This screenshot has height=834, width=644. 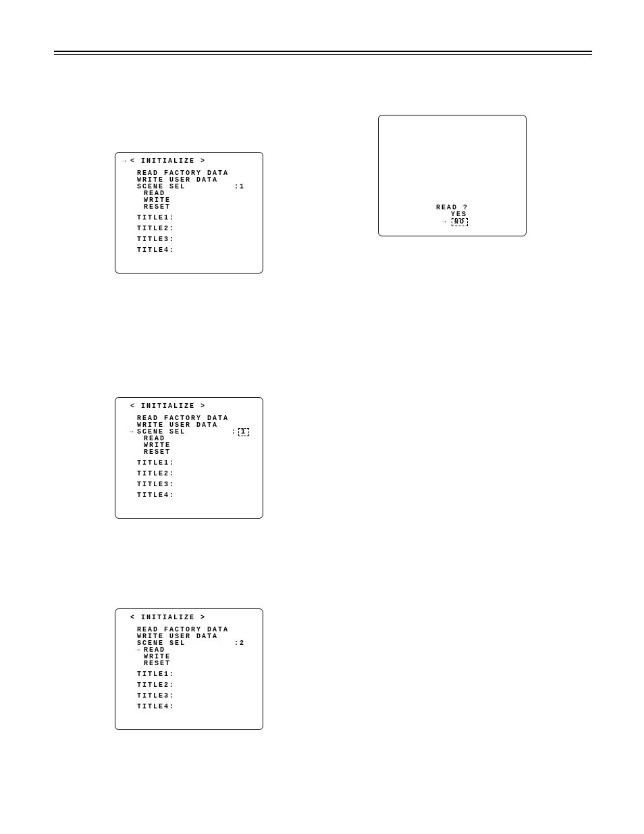 I want to click on scene-sel-value: :2, so click(x=240, y=644).